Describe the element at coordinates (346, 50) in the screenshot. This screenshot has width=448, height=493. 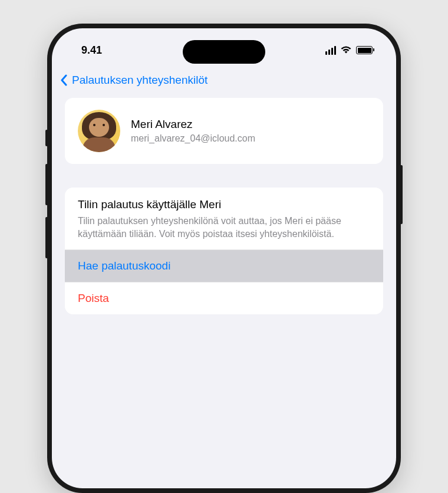
I see `wifi-icon` at that location.